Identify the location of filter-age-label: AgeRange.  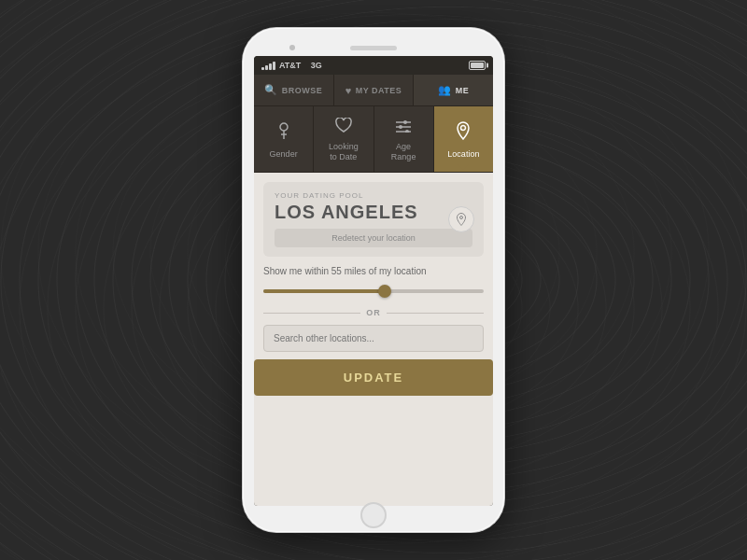
(403, 152).